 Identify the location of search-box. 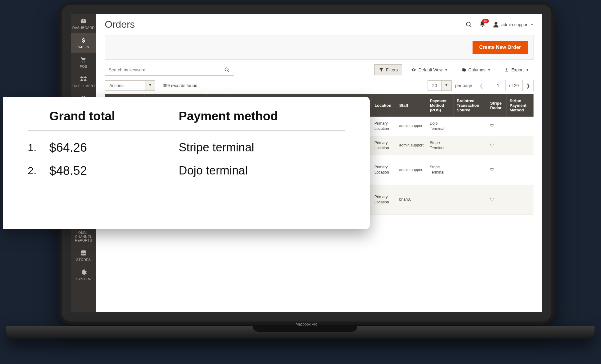
(169, 70).